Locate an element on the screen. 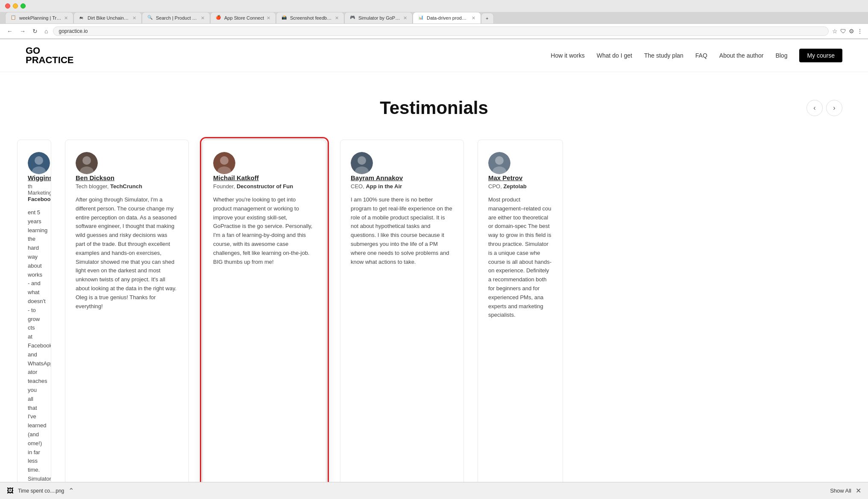 The height and width of the screenshot is (499, 868). browser-tab-7: + is located at coordinates (487, 18).